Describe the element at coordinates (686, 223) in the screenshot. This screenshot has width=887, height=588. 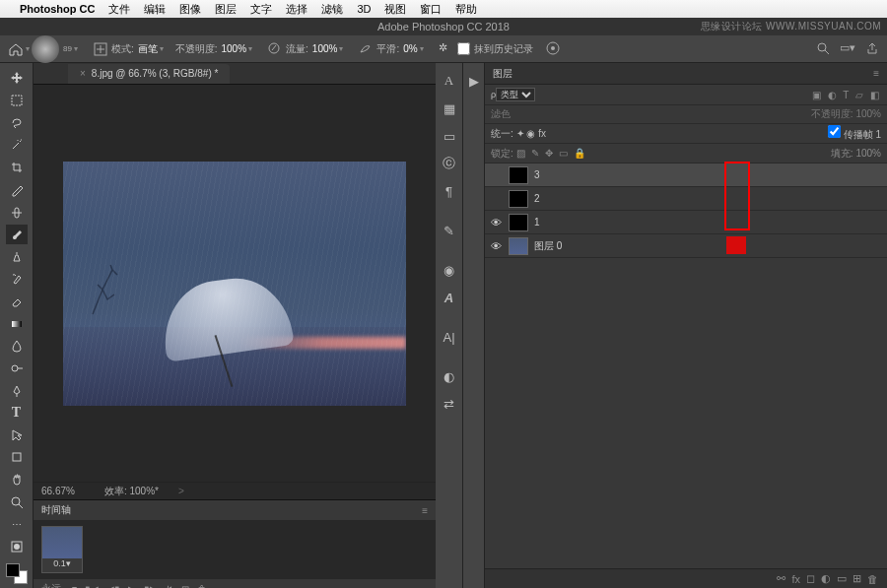
I see `layer-row: 👁 1` at that location.